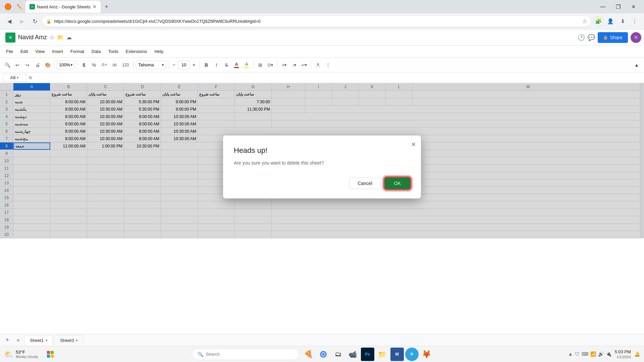 This screenshot has width=644, height=362. Describe the element at coordinates (21, 354) in the screenshot. I see `weather-widget: ⛅ 53°F Mostly cloudy` at that location.